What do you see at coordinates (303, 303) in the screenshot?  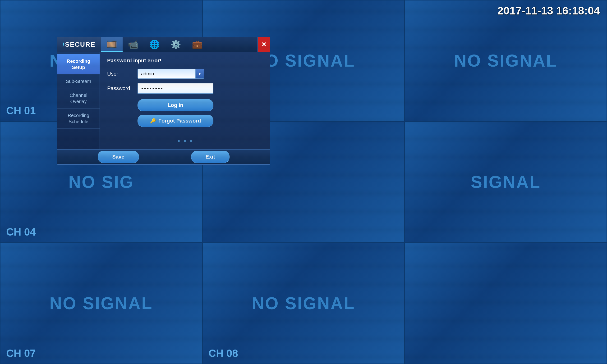 I see `dvr-cell-8: NO SIGNAL CH 08` at bounding box center [303, 303].